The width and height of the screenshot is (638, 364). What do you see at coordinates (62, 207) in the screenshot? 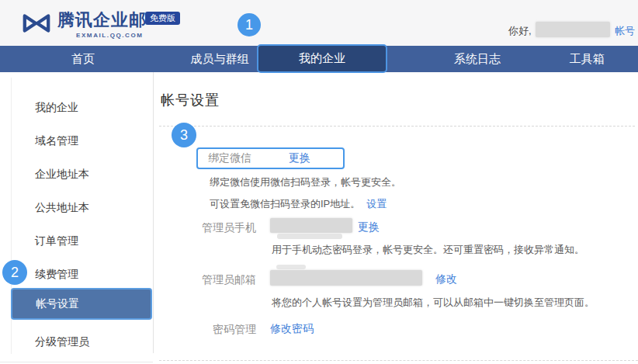
I see `sidebar-item-public-contacts: 公共地址本` at bounding box center [62, 207].